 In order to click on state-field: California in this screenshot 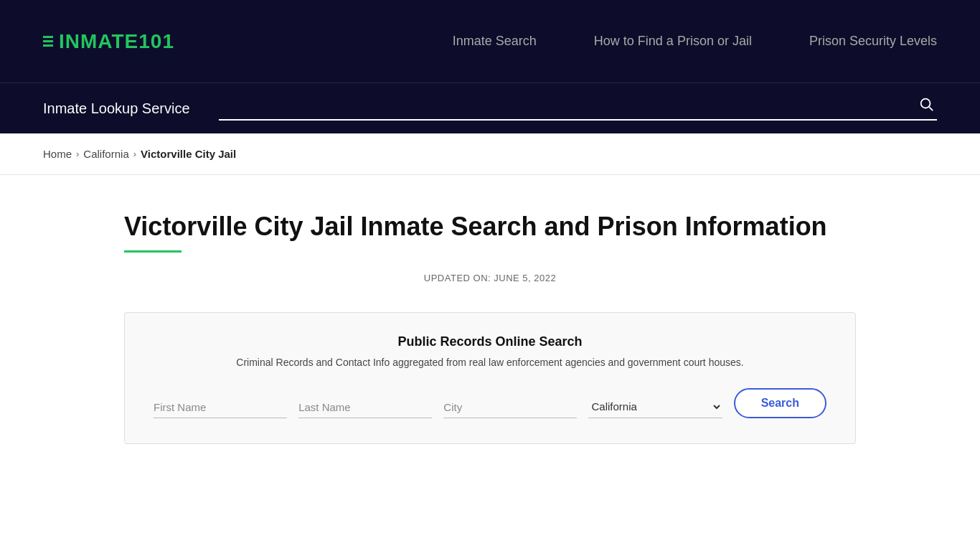, I will do `click(655, 407)`.